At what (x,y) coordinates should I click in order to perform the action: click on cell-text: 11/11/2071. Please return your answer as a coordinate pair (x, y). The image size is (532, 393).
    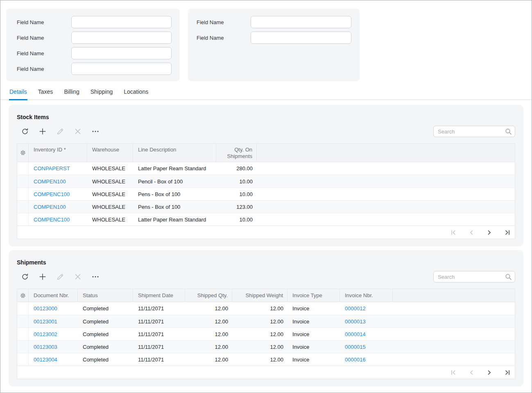
    Looking at the image, I should click on (151, 309).